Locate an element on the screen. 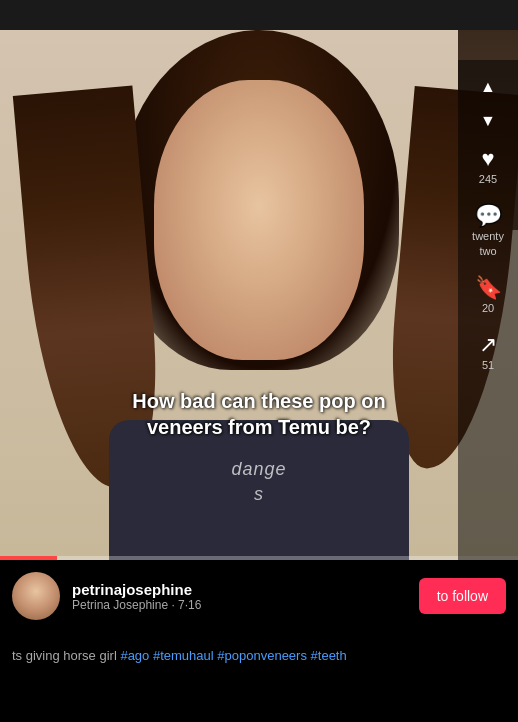  share-icon: ↗ is located at coordinates (488, 345).